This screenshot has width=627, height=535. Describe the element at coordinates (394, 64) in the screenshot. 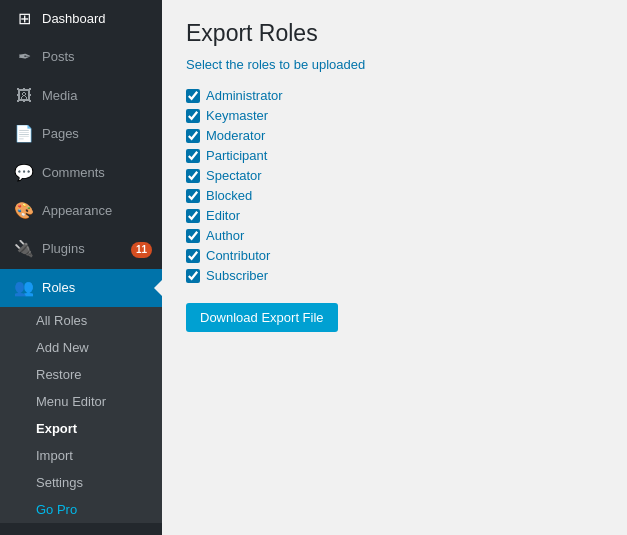

I see `subtitle: Select the roles to be uploaded` at that location.